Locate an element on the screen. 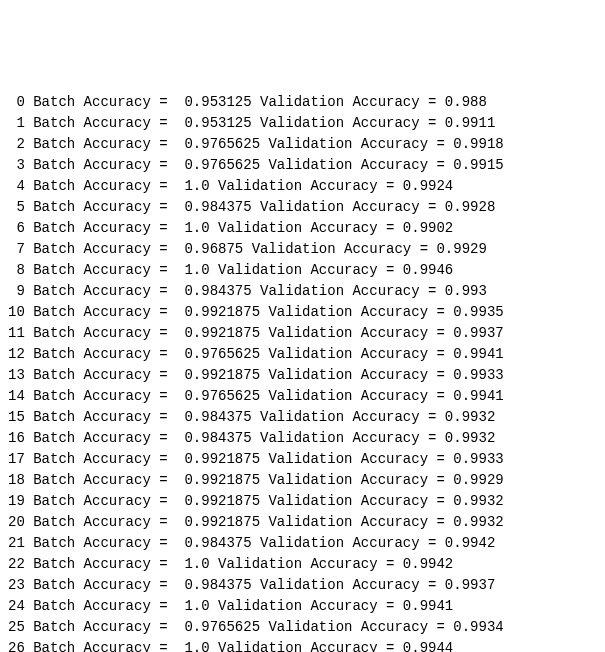 The width and height of the screenshot is (605, 652). output-line: 12 Batch Accuracy = 0.9765625 Validation… is located at coordinates (302, 354).